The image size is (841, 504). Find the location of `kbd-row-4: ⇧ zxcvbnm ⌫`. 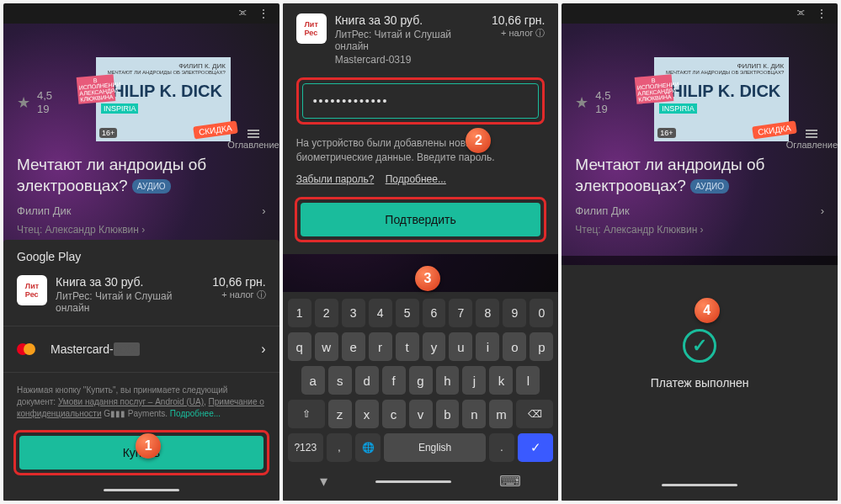

kbd-row-4: ⇧ zxcvbnm ⌫ is located at coordinates (421, 414).